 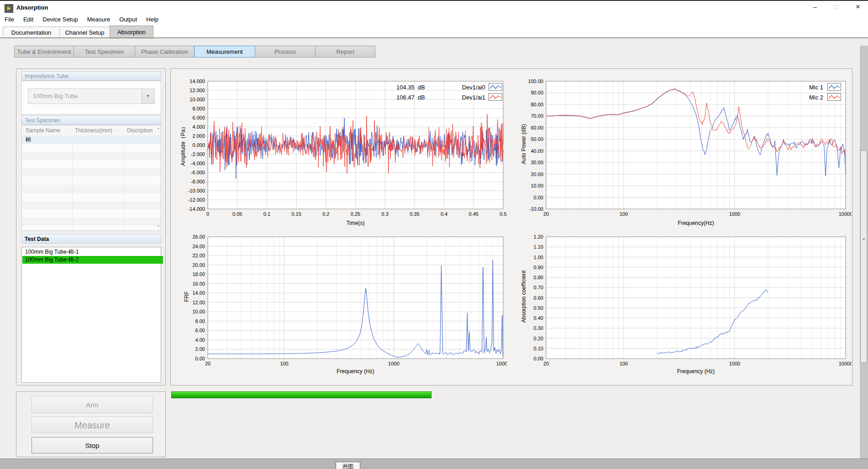 I want to click on tab-channel-setup: Channel Setup, so click(x=85, y=32).